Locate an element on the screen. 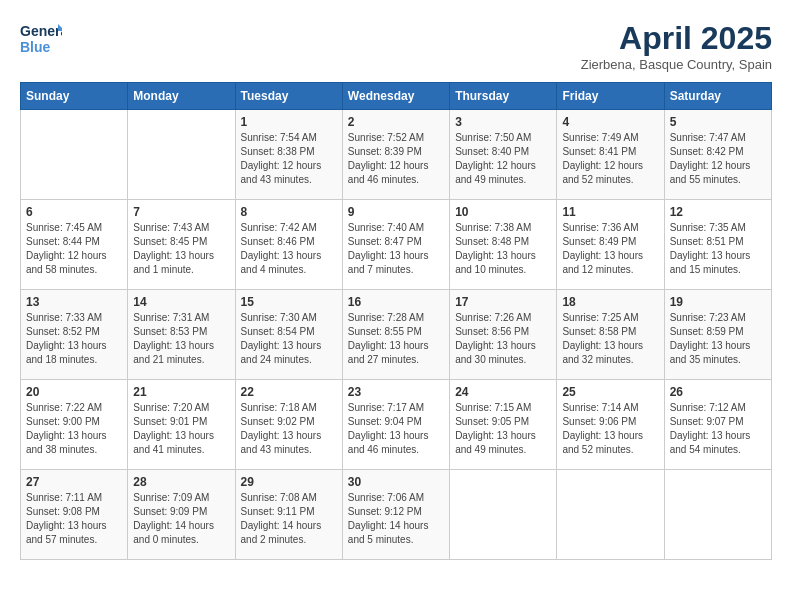 The image size is (792, 612). svg-text: General is located at coordinates (41, 31).